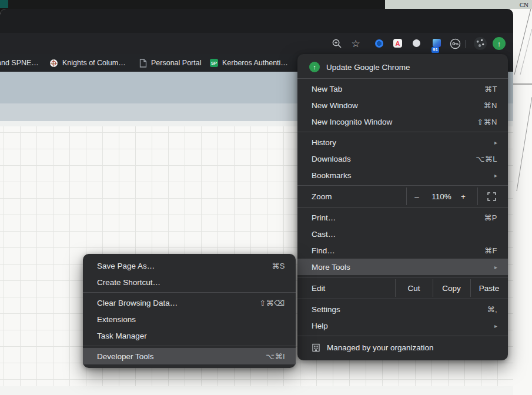  What do you see at coordinates (88, 63) in the screenshot?
I see `bookmark-item: Knights of Colum…` at bounding box center [88, 63].